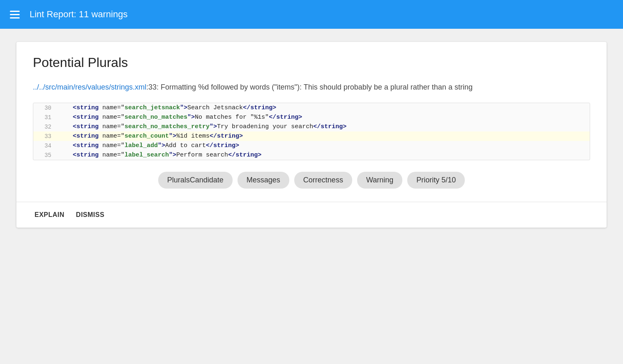 Image resolution: width=623 pixels, height=364 pixels. What do you see at coordinates (312, 117) in the screenshot?
I see `code-line: 31 <string name="search_no_matches">No m…` at bounding box center [312, 117].